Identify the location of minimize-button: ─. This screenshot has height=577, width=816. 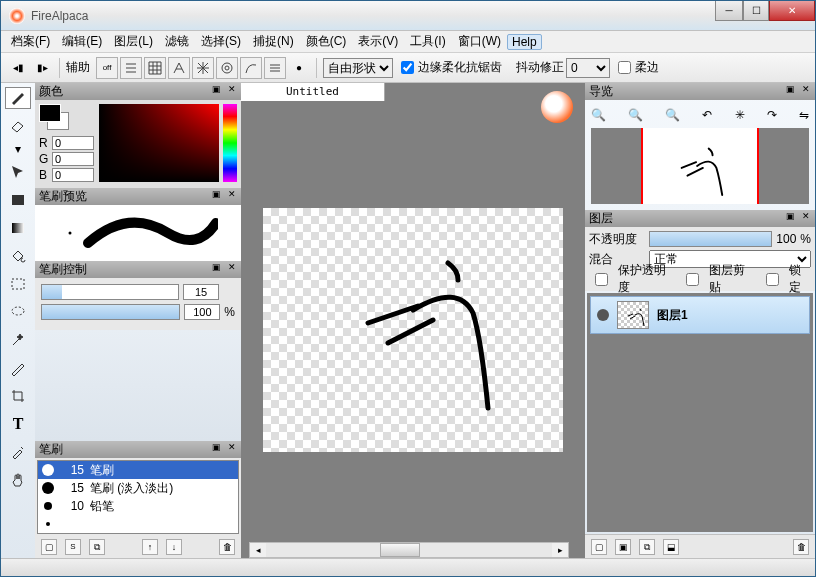
(729, 11).